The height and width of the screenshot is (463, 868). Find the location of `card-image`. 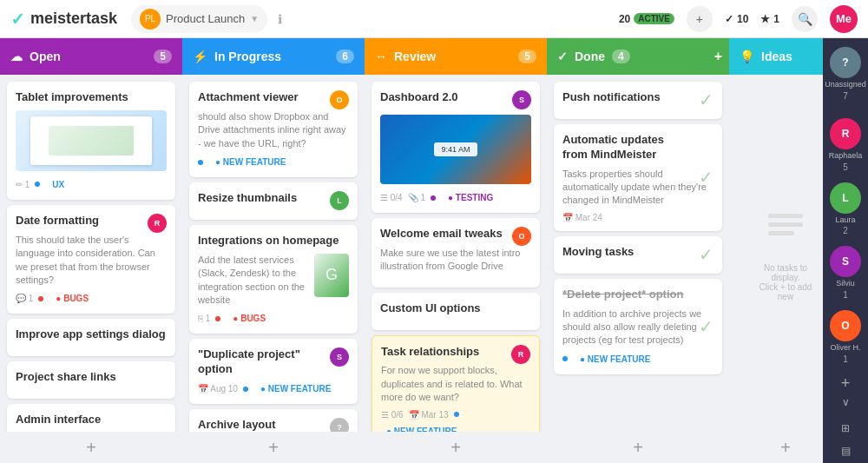

card-image is located at coordinates (91, 141).